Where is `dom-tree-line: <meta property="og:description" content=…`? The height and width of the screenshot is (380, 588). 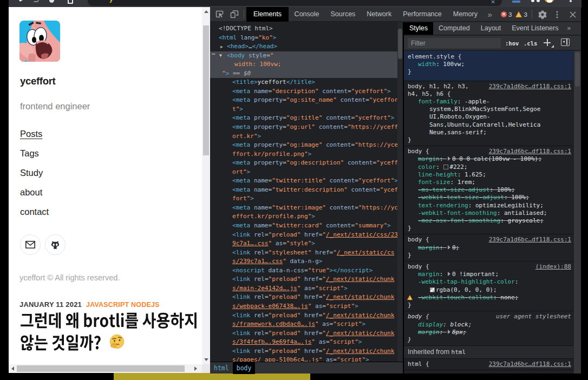
dom-tree-line: <meta property="og:description" content=… is located at coordinates (306, 163).